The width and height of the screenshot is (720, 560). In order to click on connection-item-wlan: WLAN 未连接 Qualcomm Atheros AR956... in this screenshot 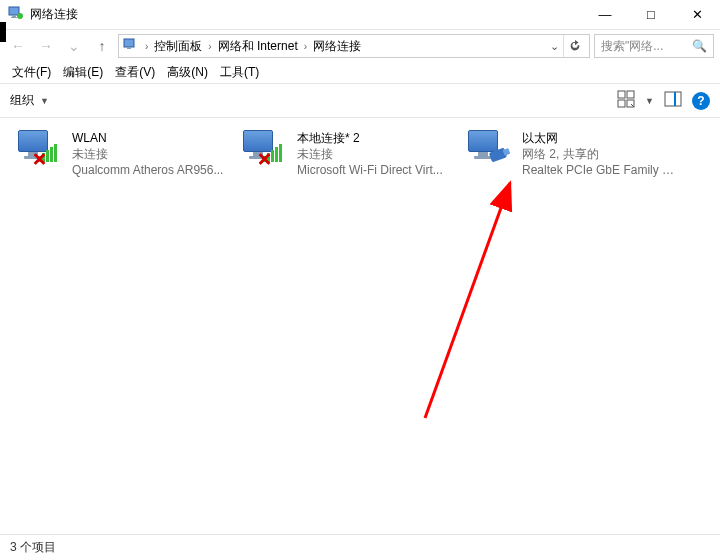, I will do `click(122, 154)`.